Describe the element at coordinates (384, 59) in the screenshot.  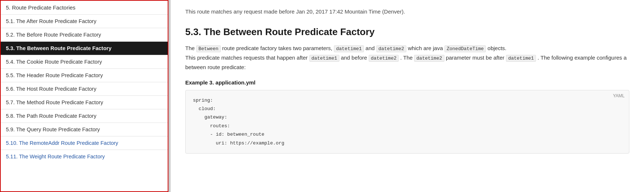
I see `code-datetime2-2: datetime2` at that location.